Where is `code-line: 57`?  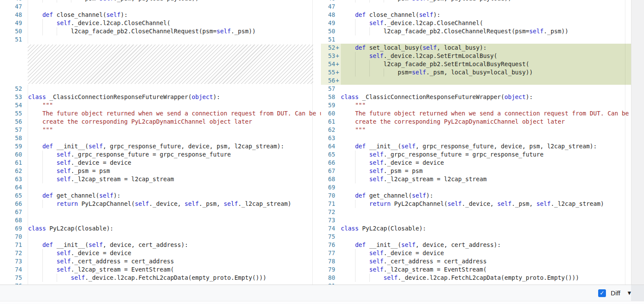
code-line: 57 is located at coordinates (476, 89).